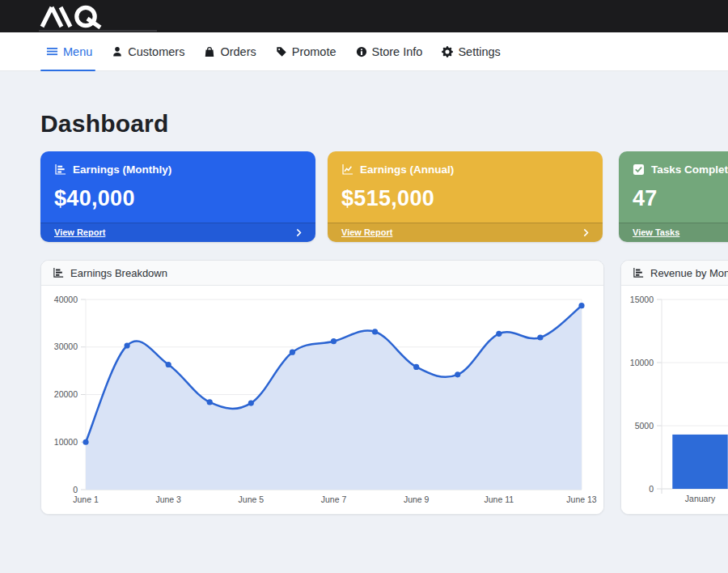  What do you see at coordinates (675, 387) in the screenshot?
I see `revenue-by-month-card: Revenue by Month 050001000015000January` at bounding box center [675, 387].